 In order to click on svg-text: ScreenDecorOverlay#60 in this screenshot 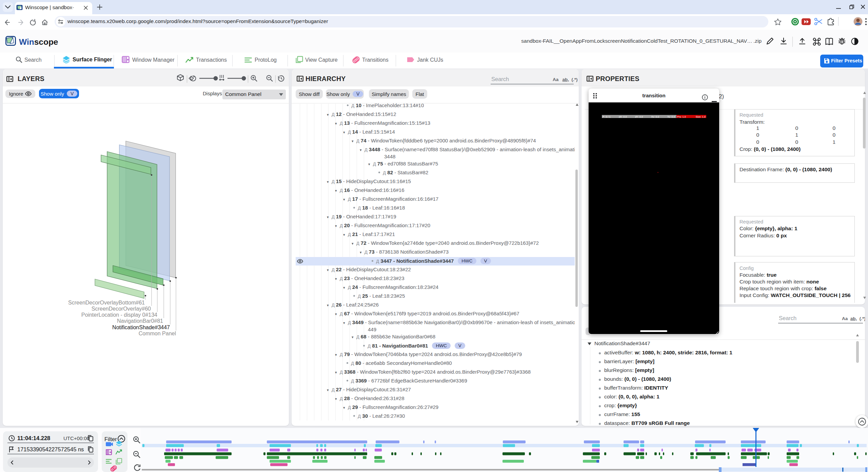, I will do `click(121, 309)`.